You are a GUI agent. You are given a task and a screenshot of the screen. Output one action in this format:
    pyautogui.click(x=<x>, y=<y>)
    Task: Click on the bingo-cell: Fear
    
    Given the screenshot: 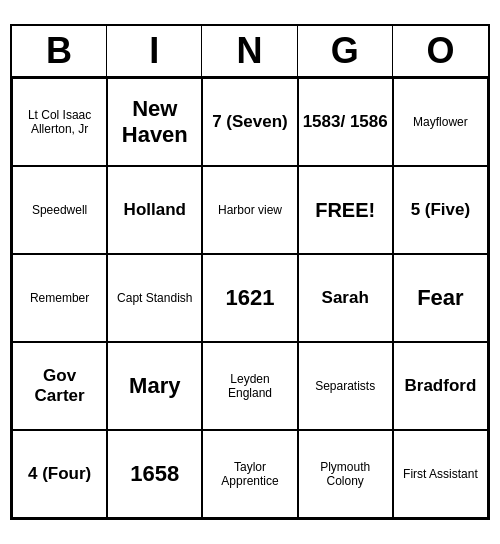 What is the action you would take?
    pyautogui.click(x=440, y=298)
    